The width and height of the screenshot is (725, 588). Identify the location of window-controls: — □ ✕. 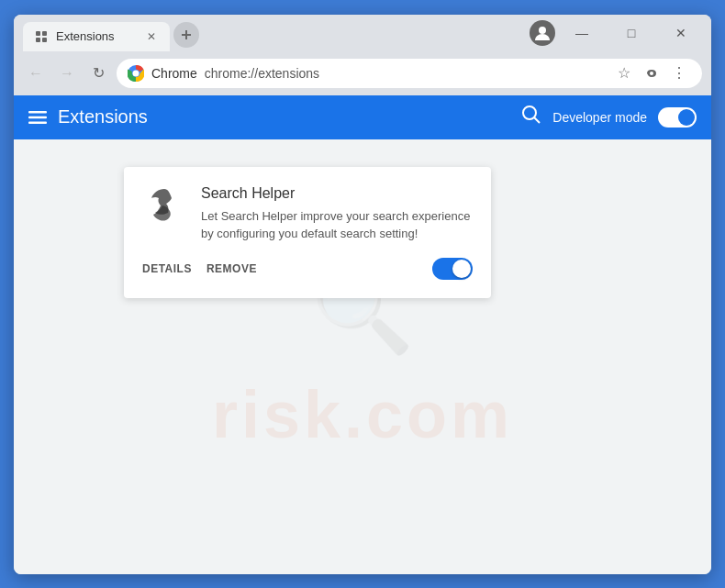
(631, 33).